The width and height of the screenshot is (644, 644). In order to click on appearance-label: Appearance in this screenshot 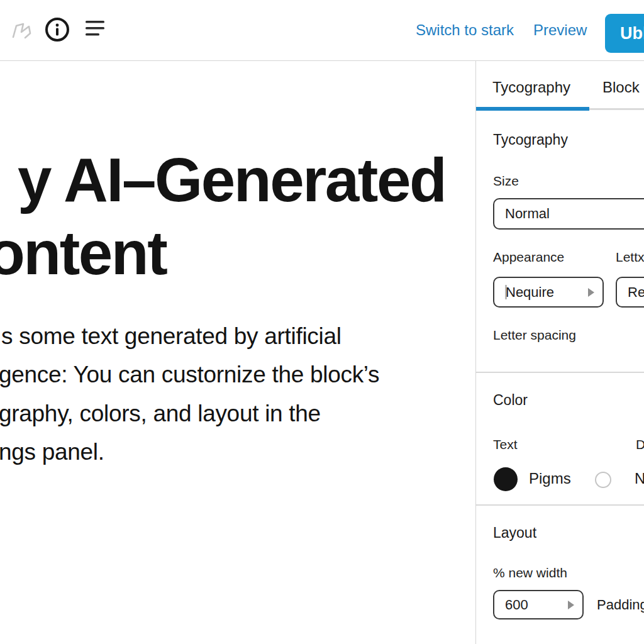, I will do `click(528, 257)`.